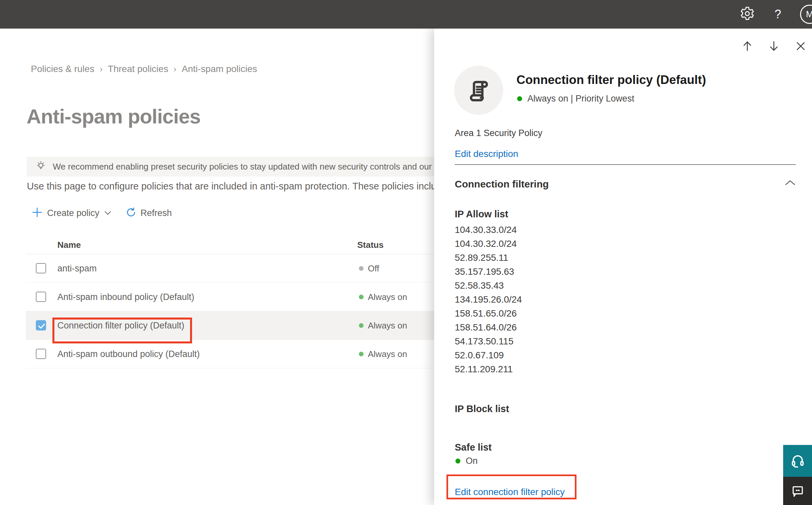 The height and width of the screenshot is (505, 812). What do you see at coordinates (778, 14) in the screenshot?
I see `help-button: ?` at bounding box center [778, 14].